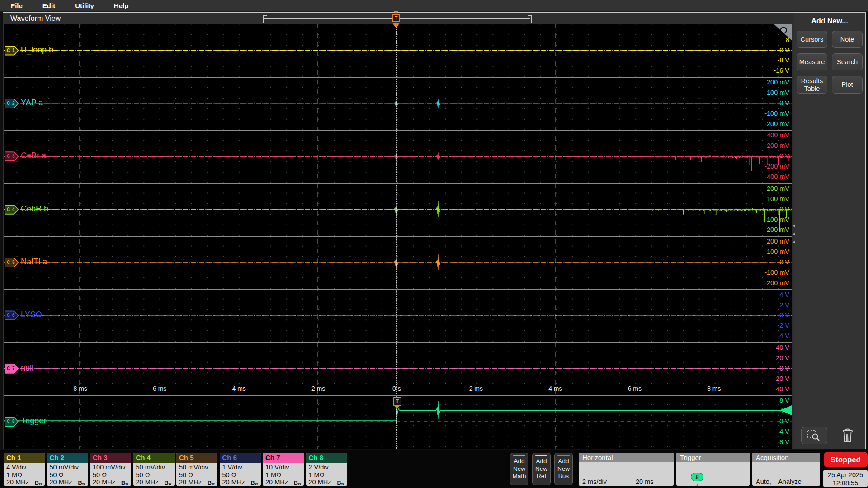  Describe the element at coordinates (32, 103) in the screenshot. I see `channel-name-2: YAP a` at that location.